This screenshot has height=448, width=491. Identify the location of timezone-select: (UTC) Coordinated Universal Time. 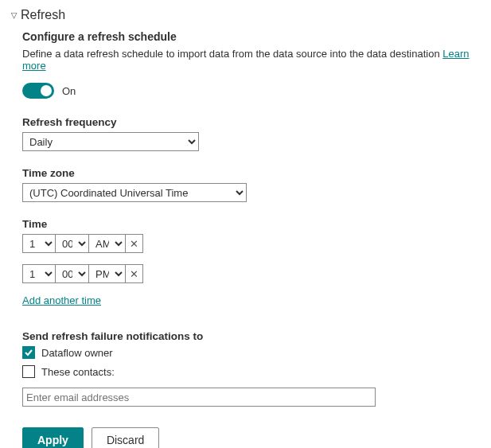
(134, 193).